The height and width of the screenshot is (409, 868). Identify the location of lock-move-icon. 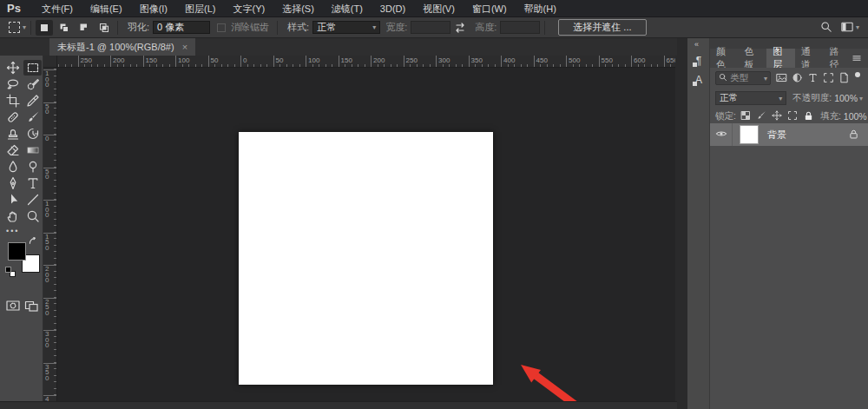
(777, 116).